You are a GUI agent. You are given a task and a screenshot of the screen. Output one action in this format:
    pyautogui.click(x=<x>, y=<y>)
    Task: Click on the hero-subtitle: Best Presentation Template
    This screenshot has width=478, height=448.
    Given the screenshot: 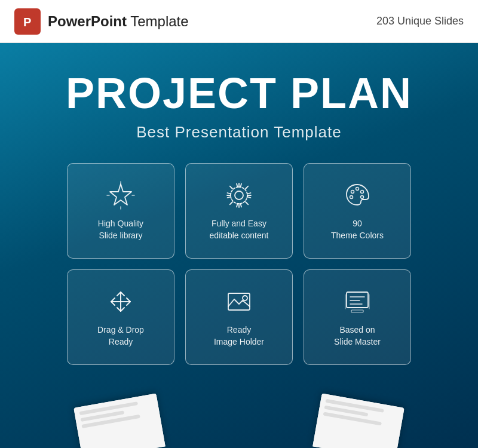 What is the action you would take?
    pyautogui.click(x=239, y=133)
    